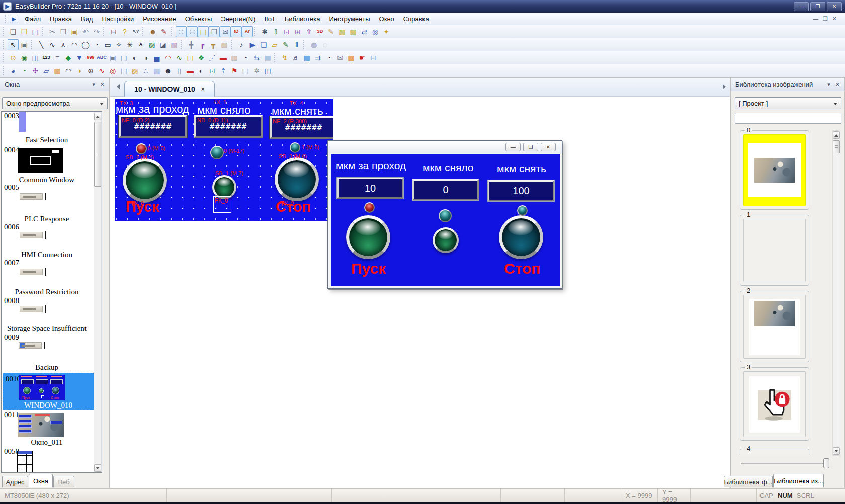 This screenshot has height=504, width=845. Describe the element at coordinates (228, 127) in the screenshot. I see `numeric-display-object: ND_0 (D-11) #######` at that location.